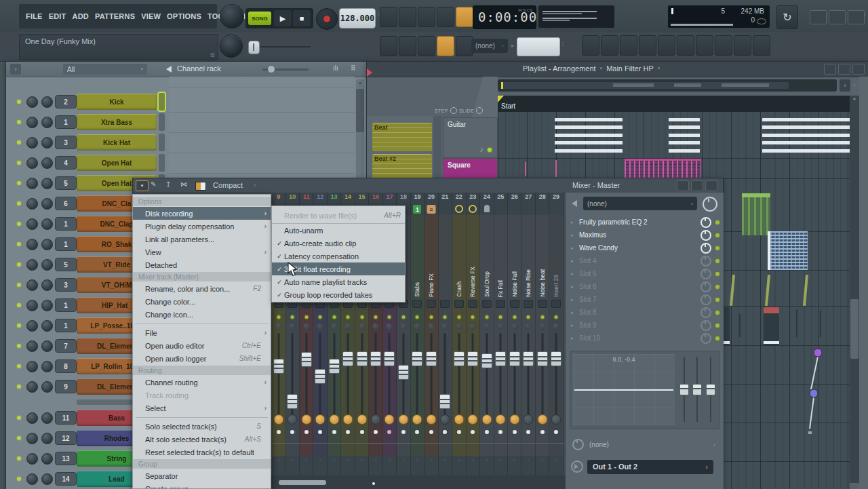 The width and height of the screenshot is (868, 489). I want to click on hint-value-box, so click(538, 47).